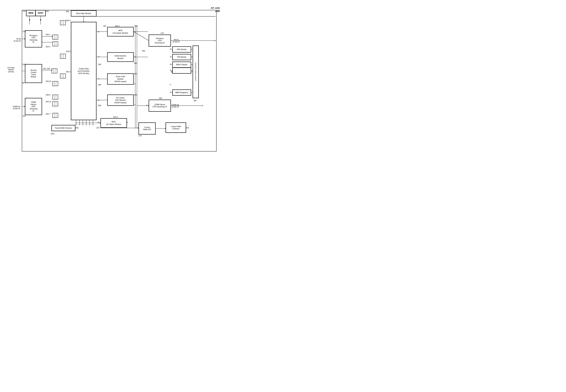 The image size is (566, 392). I want to click on ref-250-1: 250.1, so click(48, 34).